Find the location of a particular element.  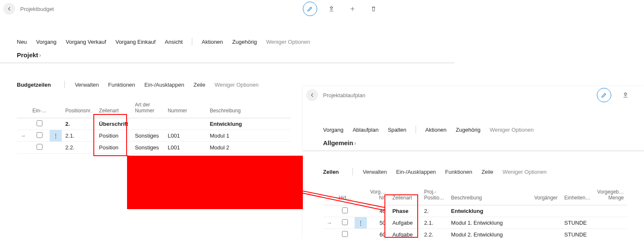

col-vorgaenger: Vorgänger is located at coordinates (546, 198).